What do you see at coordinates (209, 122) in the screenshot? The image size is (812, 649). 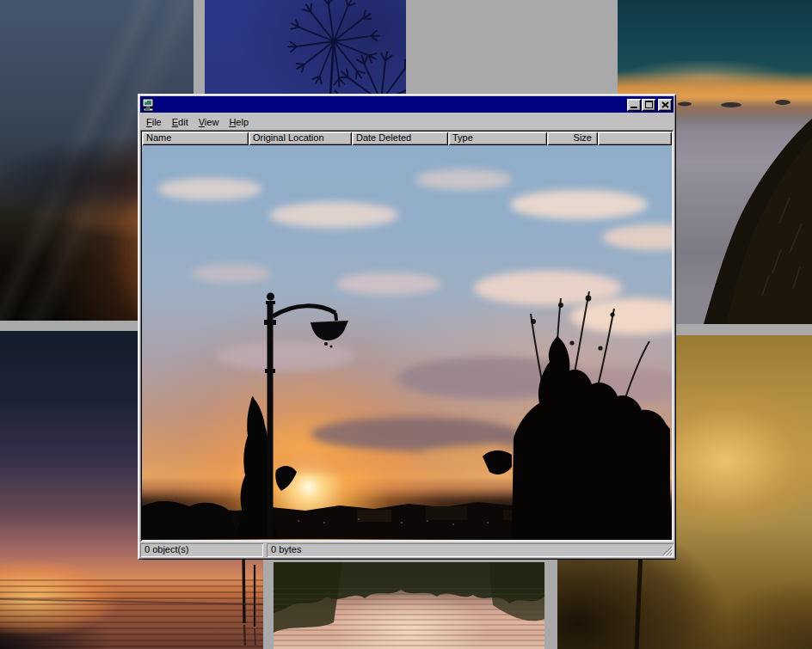 I see `menu-view: View` at bounding box center [209, 122].